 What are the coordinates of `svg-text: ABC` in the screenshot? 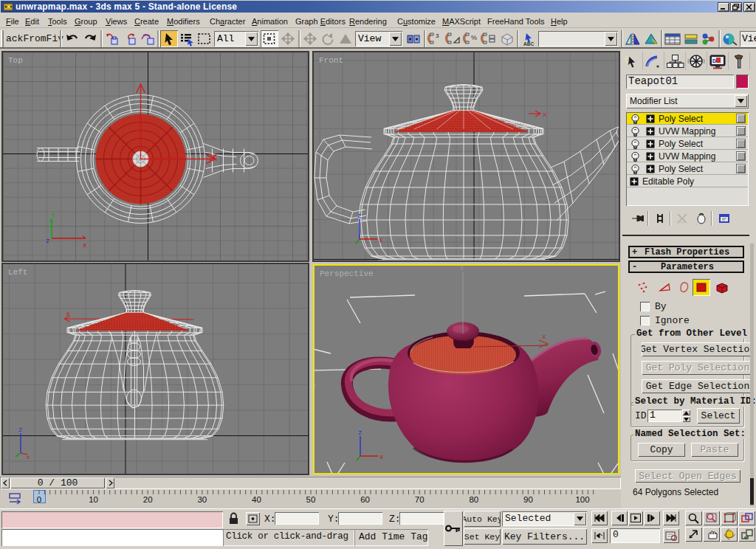 It's located at (529, 44).